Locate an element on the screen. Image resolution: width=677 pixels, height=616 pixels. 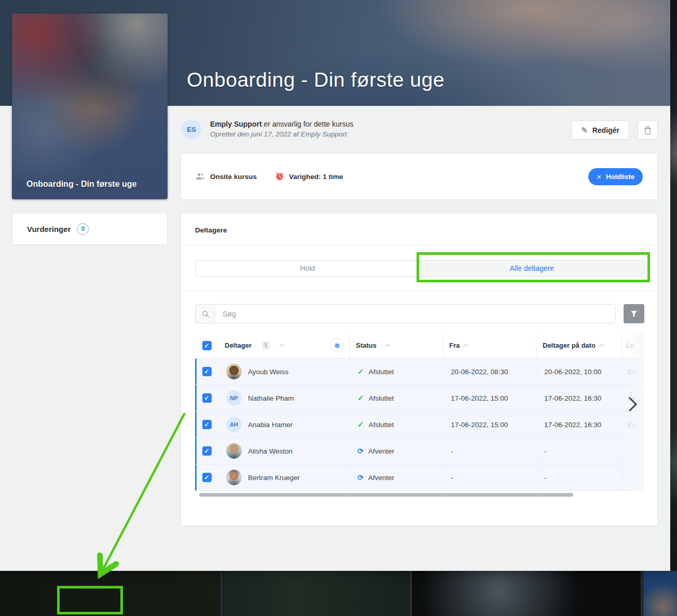
vurderinger-label: Vurderinger is located at coordinates (49, 229).